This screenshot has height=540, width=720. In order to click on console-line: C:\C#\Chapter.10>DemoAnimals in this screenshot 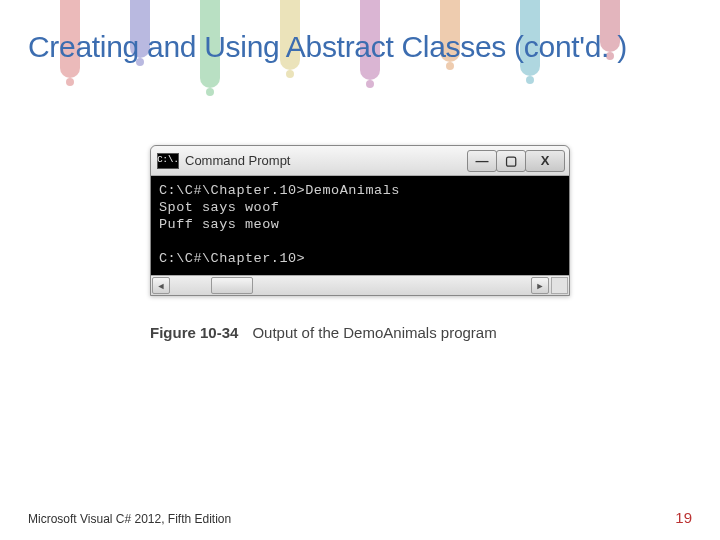, I will do `click(280, 190)`.